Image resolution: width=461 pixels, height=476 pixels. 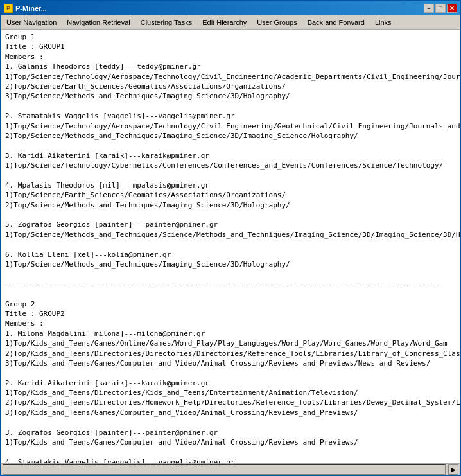 I want to click on content-line: 2)Top/Science/Earth_Sciences/Geomatics/A…, so click(x=230, y=86).